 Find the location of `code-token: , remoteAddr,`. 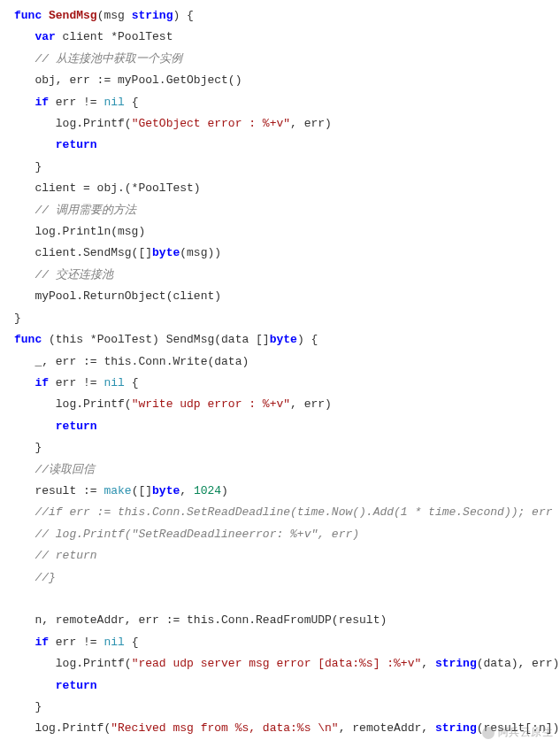

code-token: , remoteAddr, is located at coordinates (387, 728).